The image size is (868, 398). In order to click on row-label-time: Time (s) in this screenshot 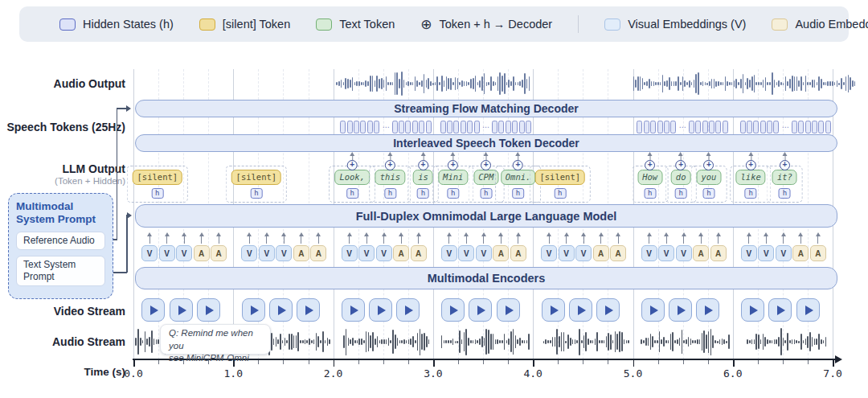, I will do `click(63, 371)`.